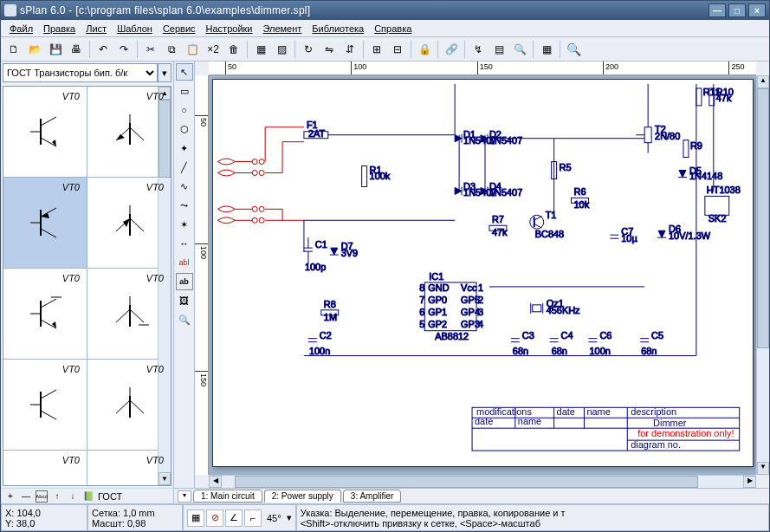 The width and height of the screenshot is (770, 532). What do you see at coordinates (124, 49) in the screenshot?
I see `redo-button: ↷` at bounding box center [124, 49].